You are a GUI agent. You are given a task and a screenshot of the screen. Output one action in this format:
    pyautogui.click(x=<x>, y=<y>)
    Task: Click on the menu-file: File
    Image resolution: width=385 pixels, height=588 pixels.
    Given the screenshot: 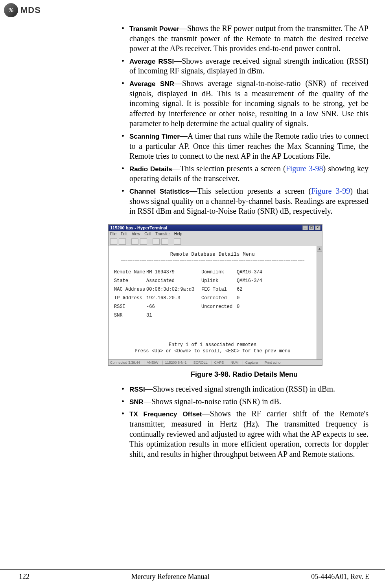 What is the action you would take?
    pyautogui.click(x=113, y=234)
    